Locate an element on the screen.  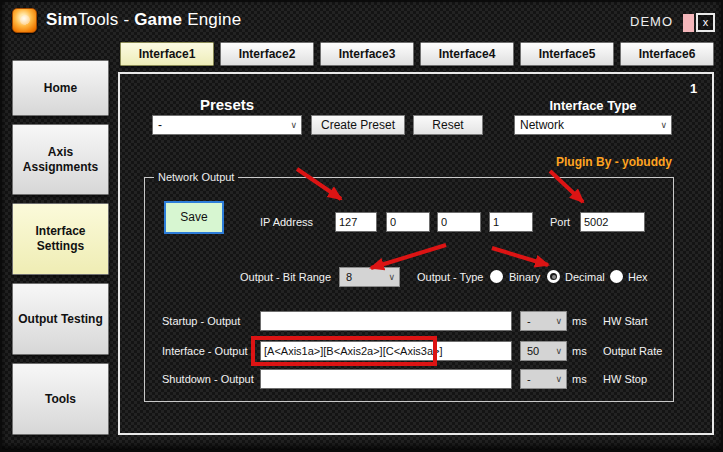
radio-binary is located at coordinates (496, 276).